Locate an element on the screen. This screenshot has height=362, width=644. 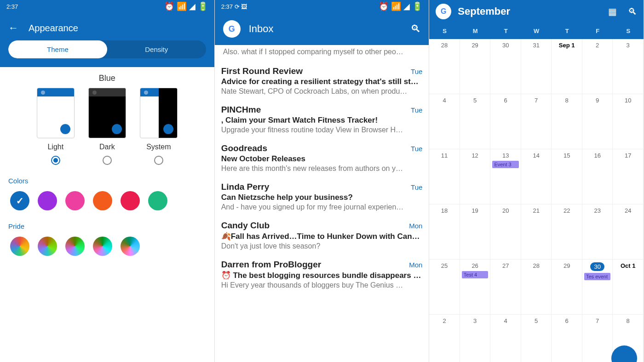
calendar-day-cell: 27 is located at coordinates (506, 287).